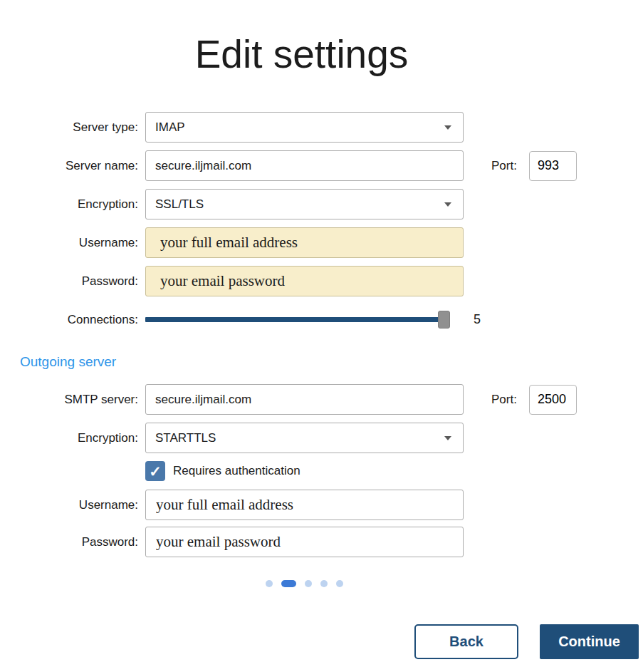  What do you see at coordinates (444, 319) in the screenshot?
I see `slider-thumb` at bounding box center [444, 319].